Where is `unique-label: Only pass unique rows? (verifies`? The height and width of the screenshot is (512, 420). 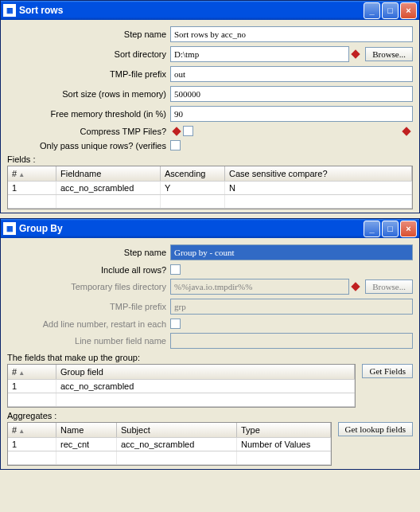
unique-label: Only pass unique rows? (verifies is located at coordinates (89, 146).